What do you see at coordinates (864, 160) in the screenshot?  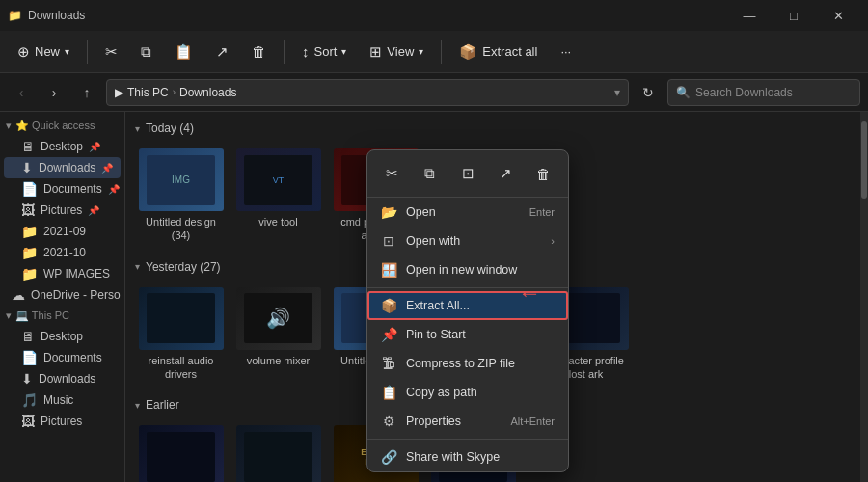 I see `scrollbar-thumb` at bounding box center [864, 160].